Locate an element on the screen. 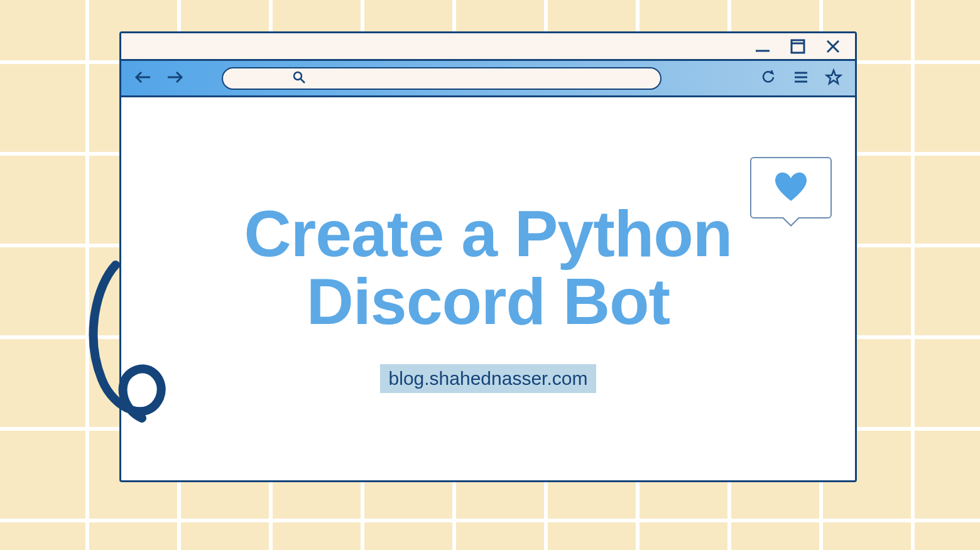 This screenshot has width=980, height=550. search-icon is located at coordinates (299, 78).